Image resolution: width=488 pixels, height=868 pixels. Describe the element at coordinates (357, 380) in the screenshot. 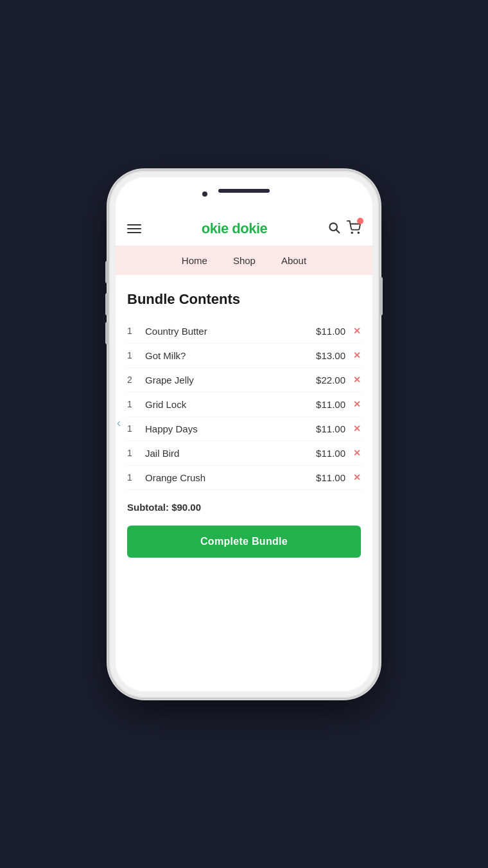

I see `remove-item-2: ✕` at that location.